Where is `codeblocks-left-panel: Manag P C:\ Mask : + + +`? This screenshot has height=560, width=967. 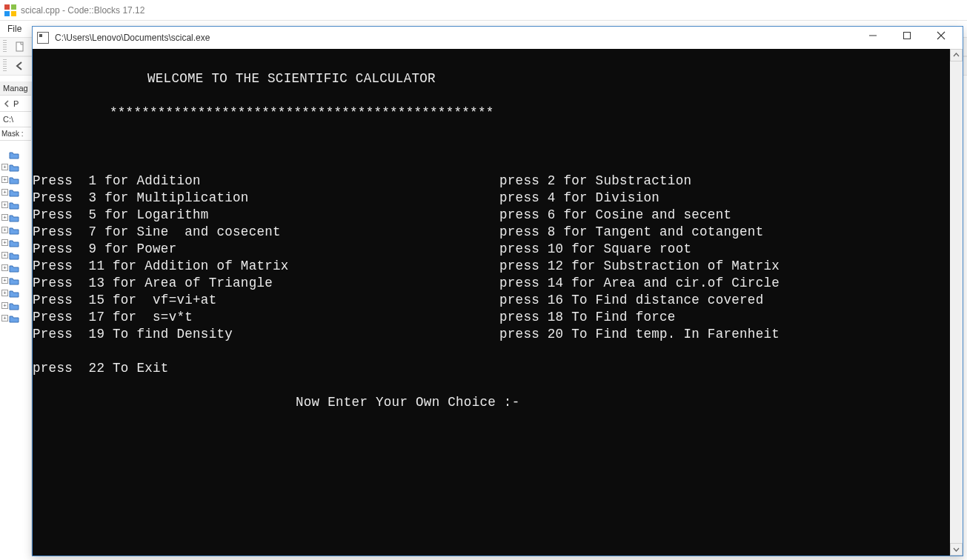
codeblocks-left-panel: Manag P C:\ Mask : + + + is located at coordinates (16, 319).